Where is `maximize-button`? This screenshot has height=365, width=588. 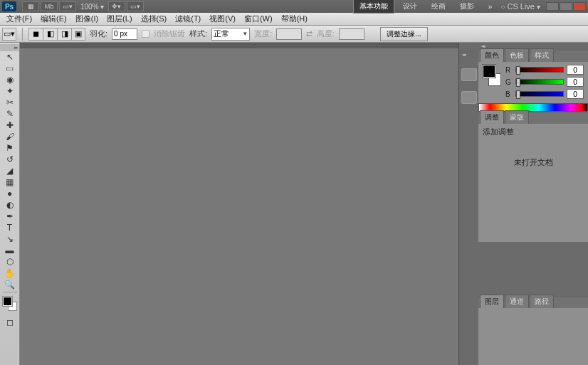
maximize-button is located at coordinates (566, 6).